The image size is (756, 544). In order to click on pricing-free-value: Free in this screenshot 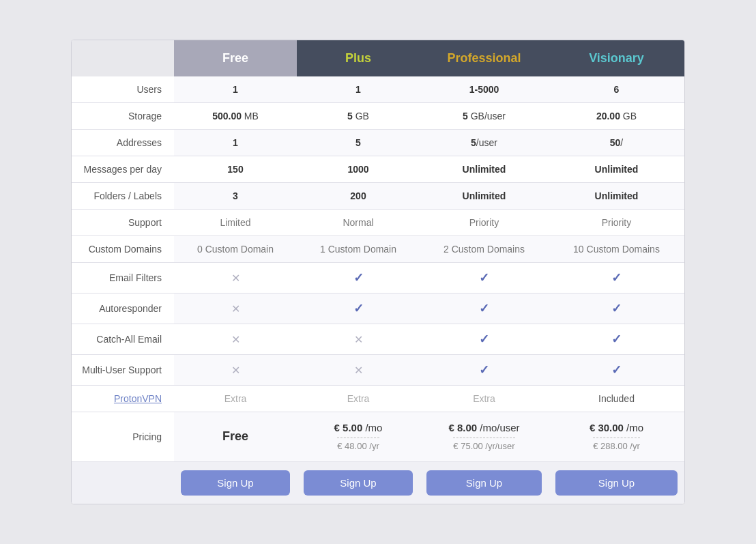, I will do `click(235, 436)`.